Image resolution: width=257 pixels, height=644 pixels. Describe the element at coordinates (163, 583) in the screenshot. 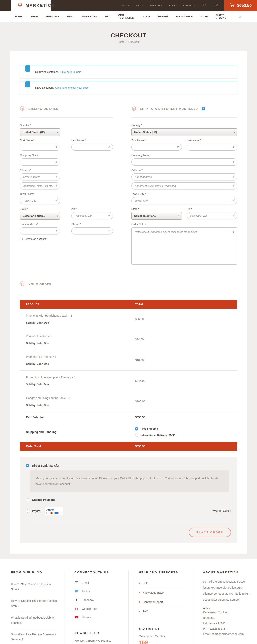

I see `help-link: Help` at that location.